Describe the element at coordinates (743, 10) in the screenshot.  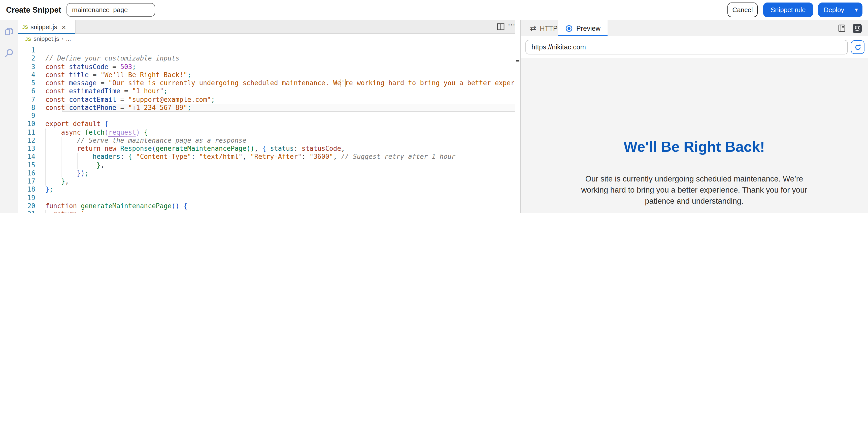
I see `cancel-button: Cancel` at that location.